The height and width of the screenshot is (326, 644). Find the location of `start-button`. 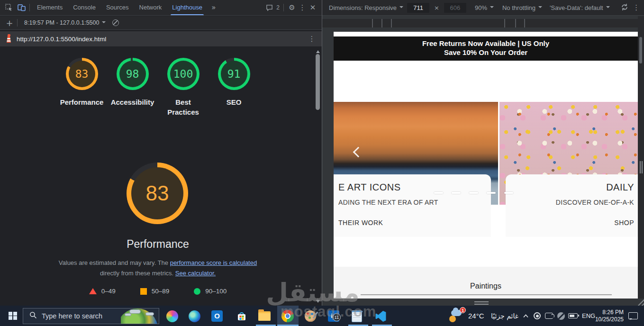

start-button is located at coordinates (13, 316).